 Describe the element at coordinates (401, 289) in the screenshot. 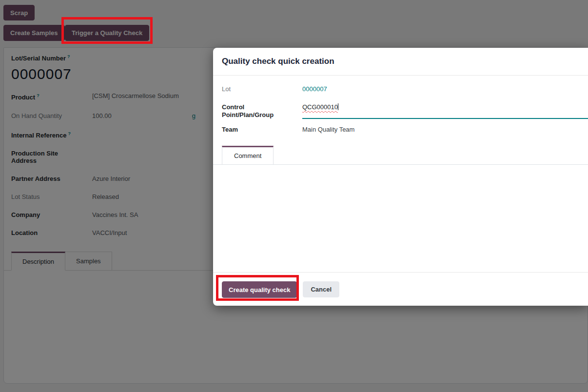

I see `dialog-footer: Create quality check Cancel` at that location.